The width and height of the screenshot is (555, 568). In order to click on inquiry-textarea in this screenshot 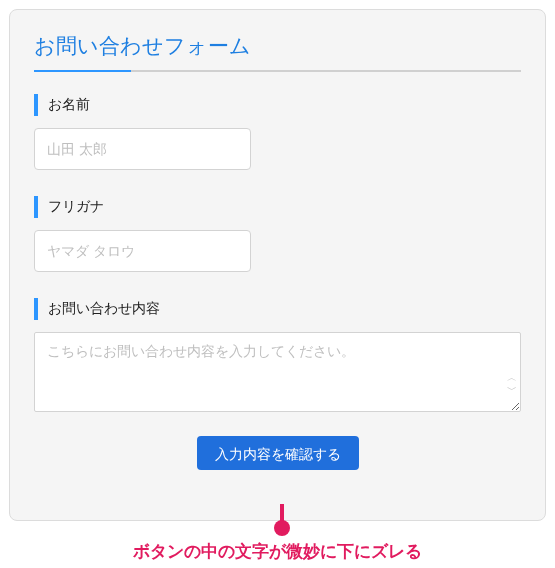, I will do `click(278, 372)`.